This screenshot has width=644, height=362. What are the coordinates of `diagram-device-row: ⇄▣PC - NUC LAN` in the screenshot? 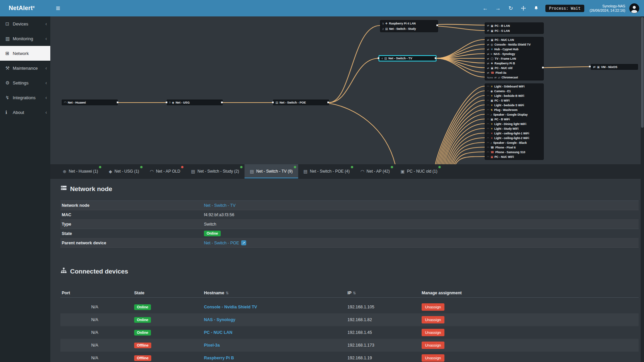 It's located at (514, 40).